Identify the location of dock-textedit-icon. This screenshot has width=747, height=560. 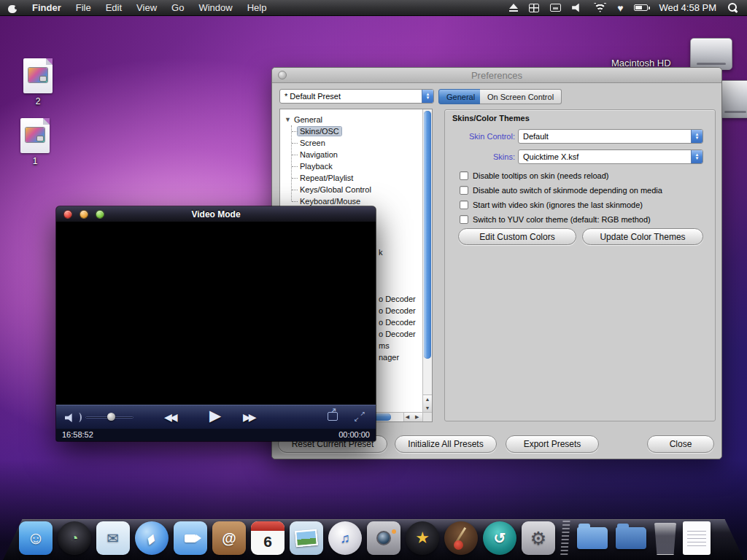
(697, 538).